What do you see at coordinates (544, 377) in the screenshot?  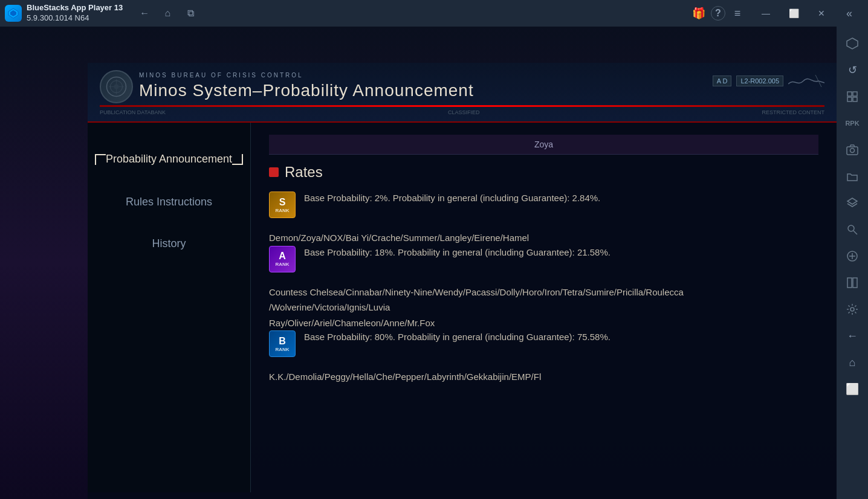 I see `char-list-b2: K.K./Demolia/Peggy/Hella/Che/Pepper/Laby…` at bounding box center [544, 377].